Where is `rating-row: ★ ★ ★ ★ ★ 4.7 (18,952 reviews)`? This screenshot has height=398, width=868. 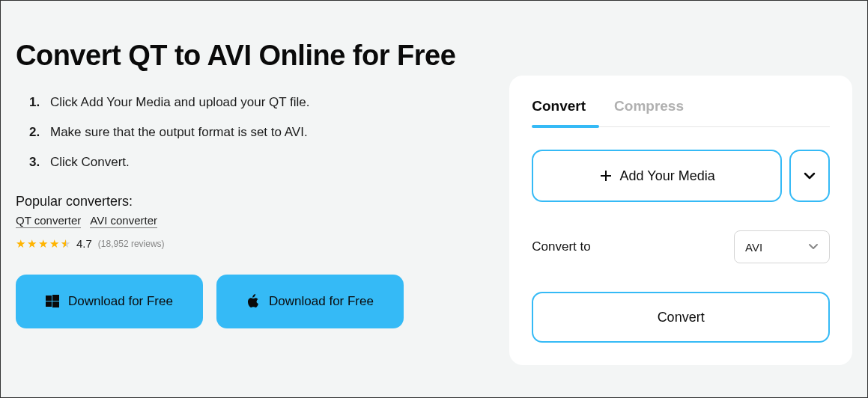
rating-row: ★ ★ ★ ★ ★ 4.7 (18,952 reviews) is located at coordinates (247, 244).